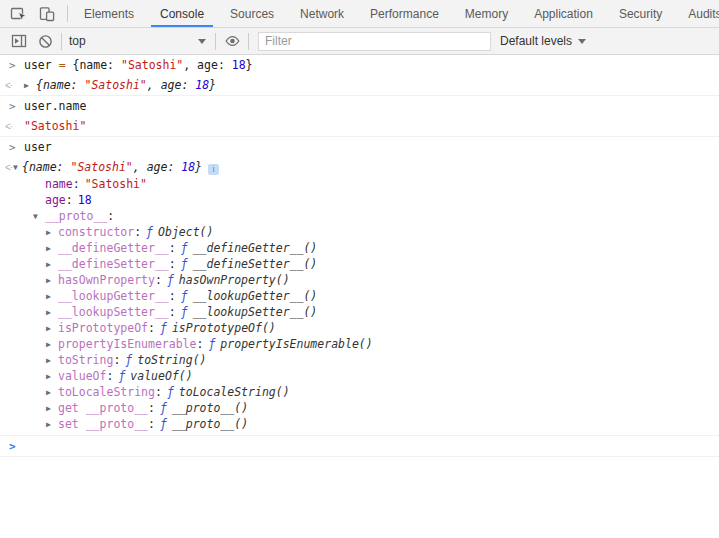  I want to click on levels-label: Default levels, so click(536, 41).